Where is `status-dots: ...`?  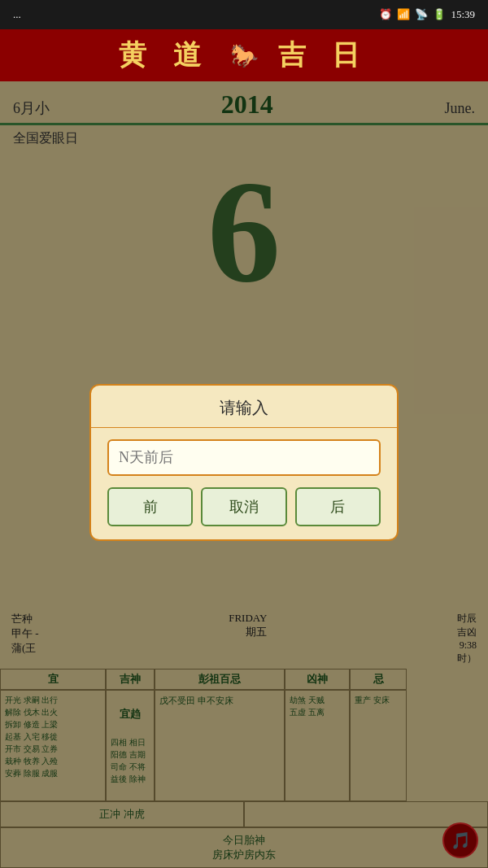 status-dots: ... is located at coordinates (17, 15).